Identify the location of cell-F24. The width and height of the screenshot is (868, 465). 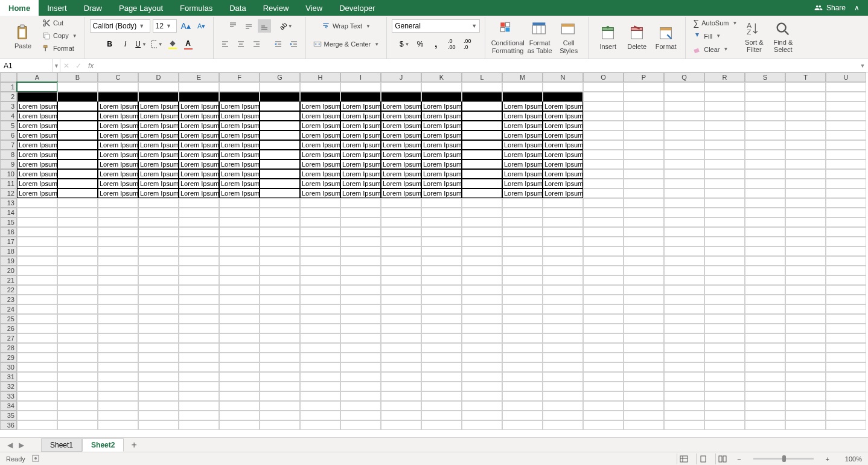
(239, 309).